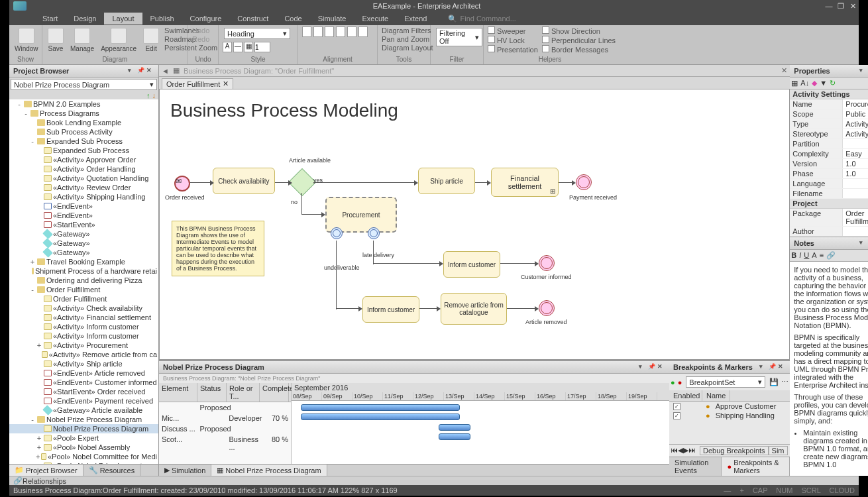 This screenshot has width=868, height=497. I want to click on pin-icon: 📌, so click(141, 71).